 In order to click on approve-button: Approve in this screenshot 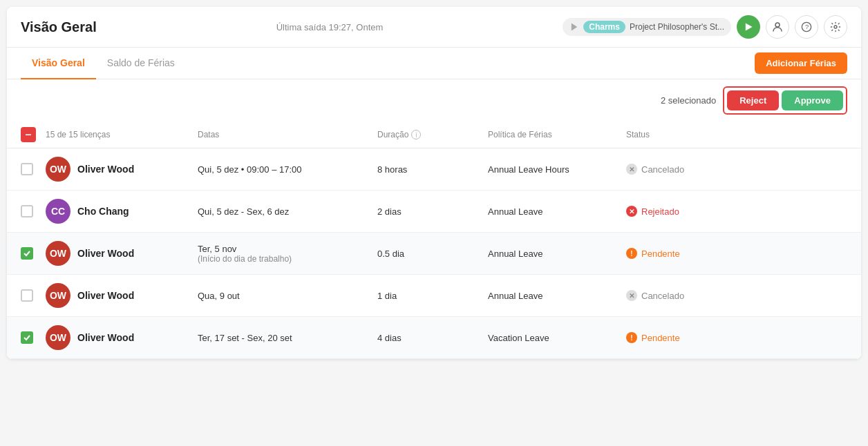, I will do `click(813, 101)`.